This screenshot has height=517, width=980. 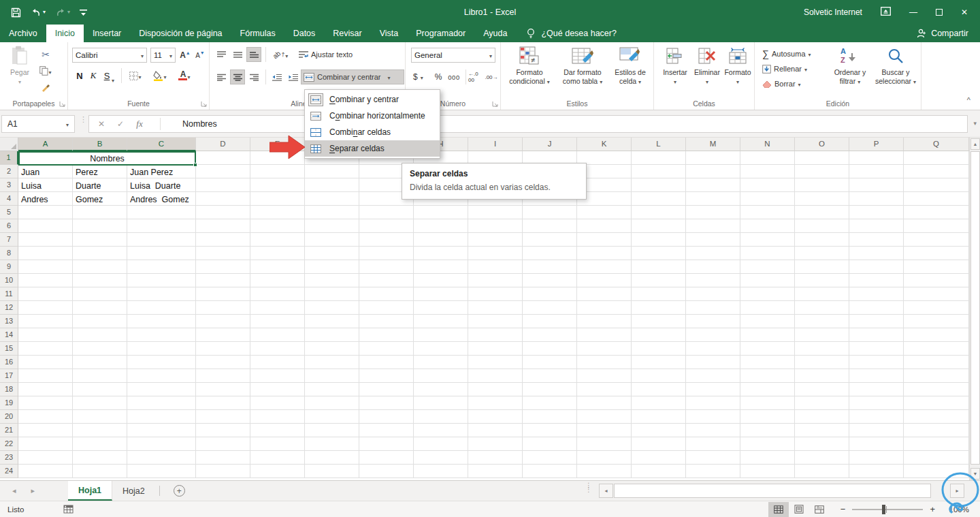 What do you see at coordinates (120, 124) in the screenshot?
I see `enter-icon: ✓` at bounding box center [120, 124].